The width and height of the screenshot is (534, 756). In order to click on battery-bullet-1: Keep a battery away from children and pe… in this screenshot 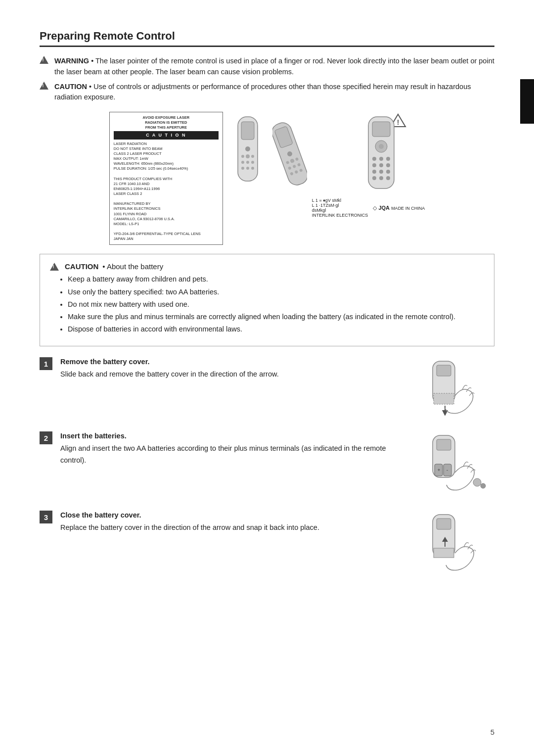, I will do `click(276, 279)`.